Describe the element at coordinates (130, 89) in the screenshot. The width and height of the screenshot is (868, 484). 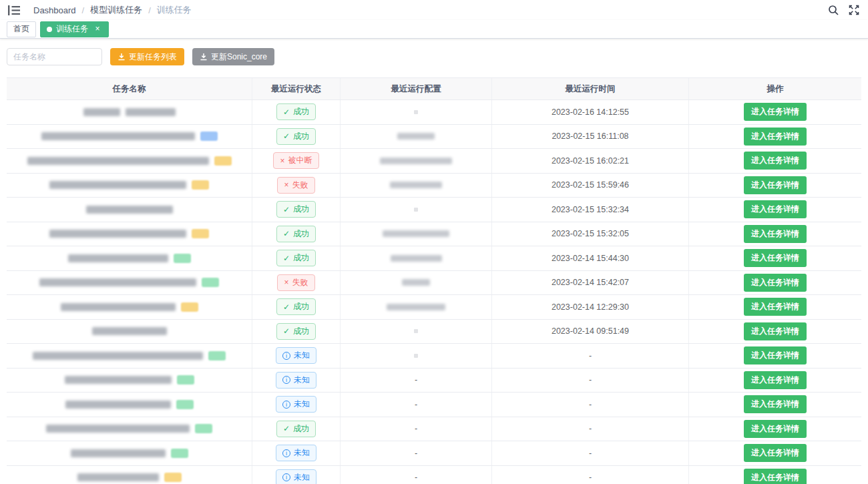
I see `column-header: 任务名称` at that location.